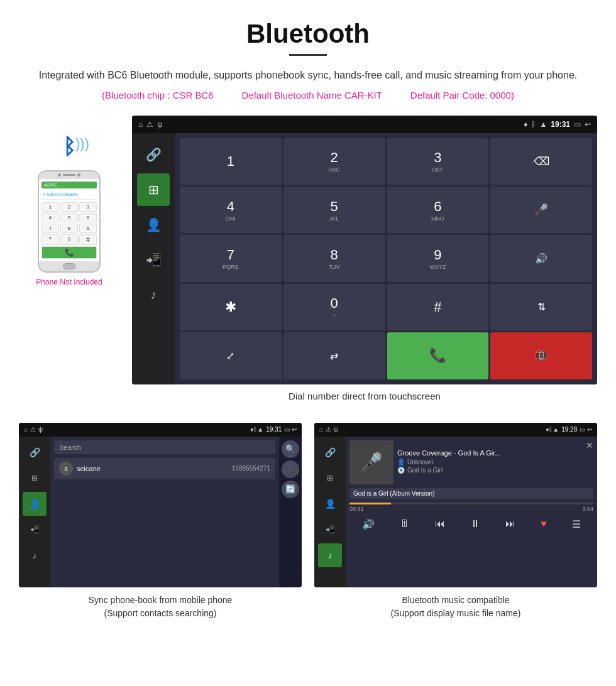 The width and height of the screenshot is (616, 686). Describe the element at coordinates (456, 512) in the screenshot. I see `music-body: 🔗 ⊞ 👤 📲 ♪ 🎤 Groove Coverage - God Is A G…` at that location.